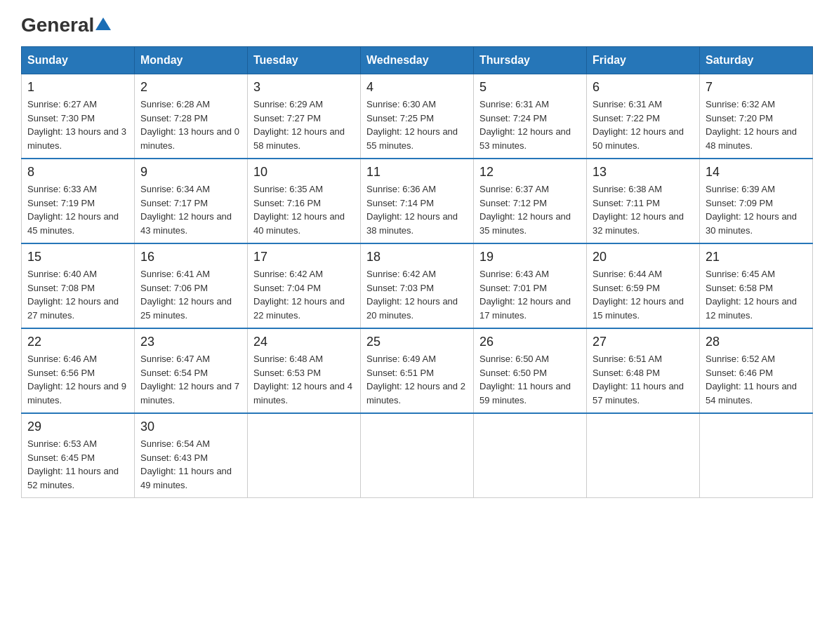 The image size is (834, 644). Describe the element at coordinates (78, 210) in the screenshot. I see `day-info: Sunrise: 6:33 AM Sunset: 7:19 PM Dayligh…` at that location.